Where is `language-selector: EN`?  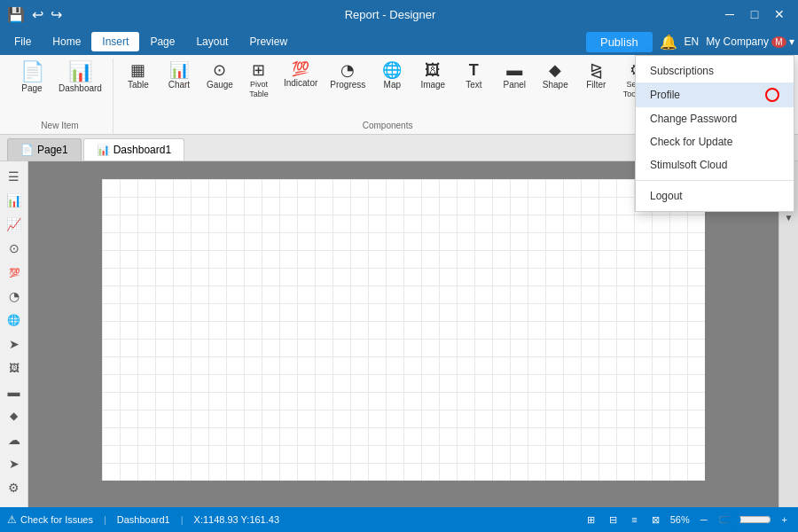 language-selector: EN is located at coordinates (692, 42).